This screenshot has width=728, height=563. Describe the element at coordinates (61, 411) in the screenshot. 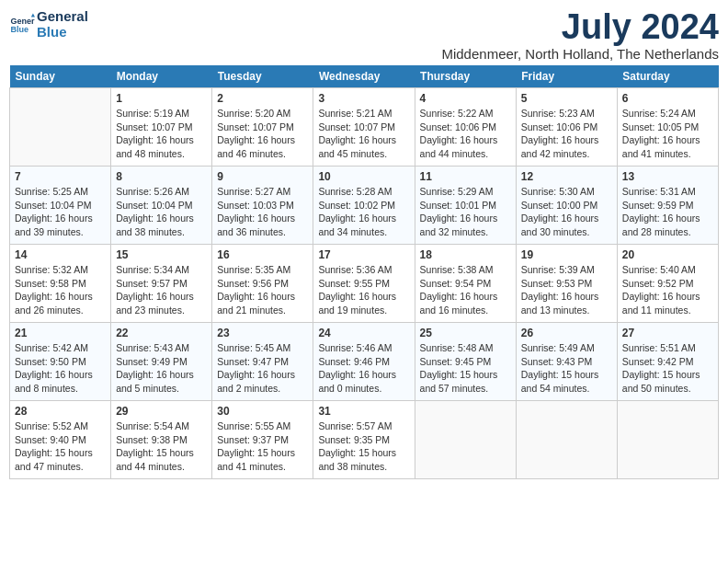

I see `day-number: 28` at that location.